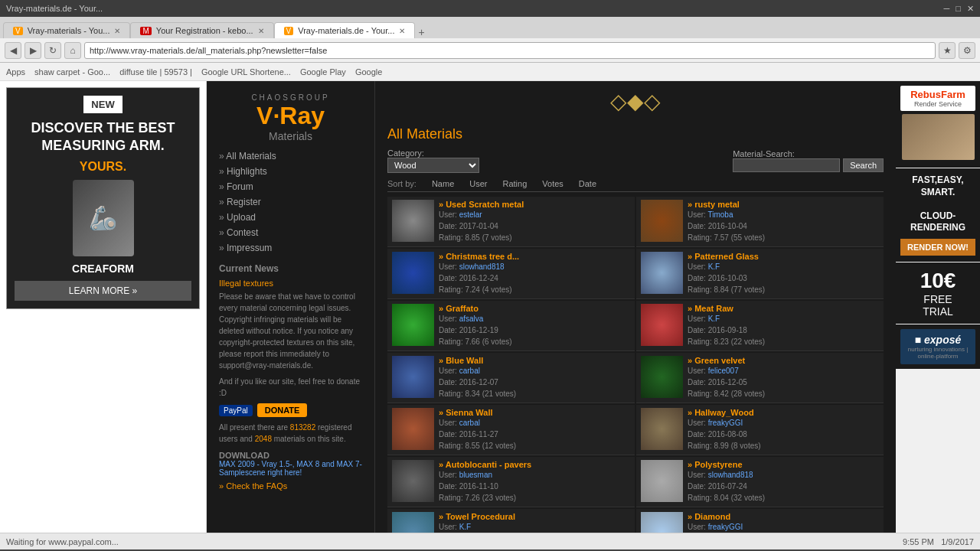 The width and height of the screenshot is (980, 551). Describe the element at coordinates (534, 517) in the screenshot. I see `mat-name: » Towel Procedural` at that location.